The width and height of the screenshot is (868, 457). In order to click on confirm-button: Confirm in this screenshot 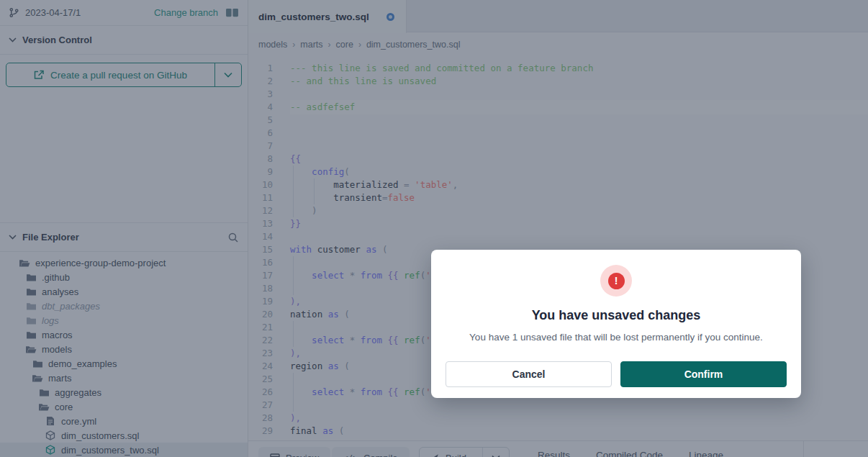, I will do `click(704, 374)`.